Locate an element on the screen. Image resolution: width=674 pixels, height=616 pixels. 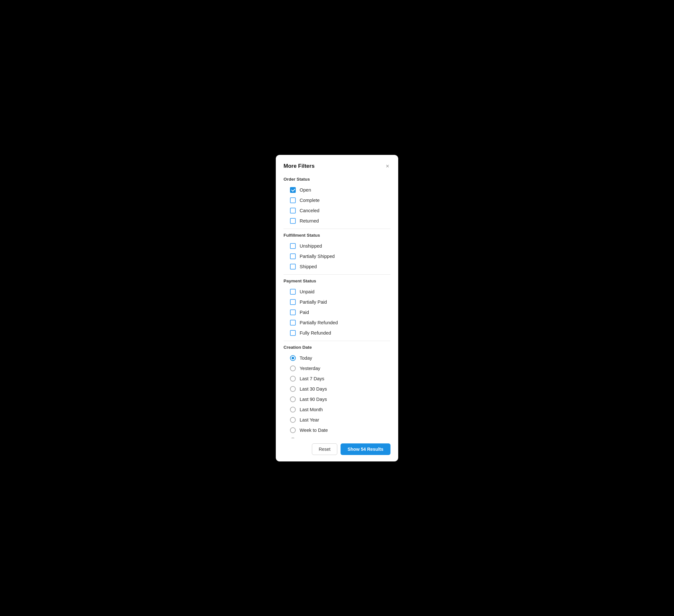
radio-today-label: Today is located at coordinates (306, 358).